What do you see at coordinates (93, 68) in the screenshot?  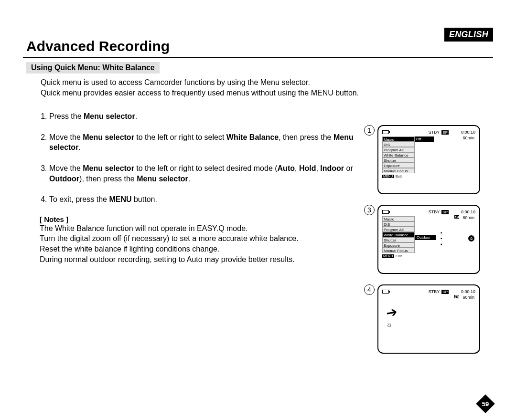 I see `section-heading: Using Quick Menu: White Balance` at bounding box center [93, 68].